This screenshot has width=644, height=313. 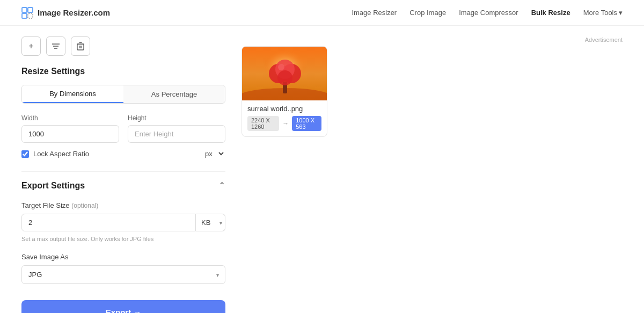 What do you see at coordinates (177, 118) in the screenshot?
I see `height-label: Height` at bounding box center [177, 118].